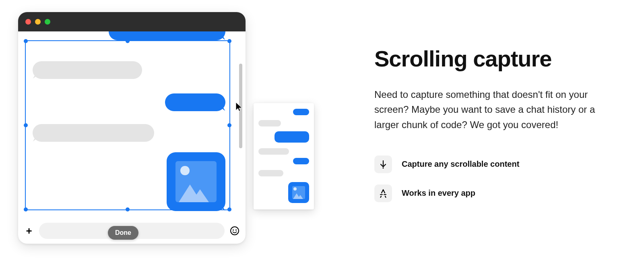 This screenshot has height=259, width=644. What do you see at coordinates (493, 193) in the screenshot?
I see `feature-row: Works in every app` at bounding box center [493, 193].